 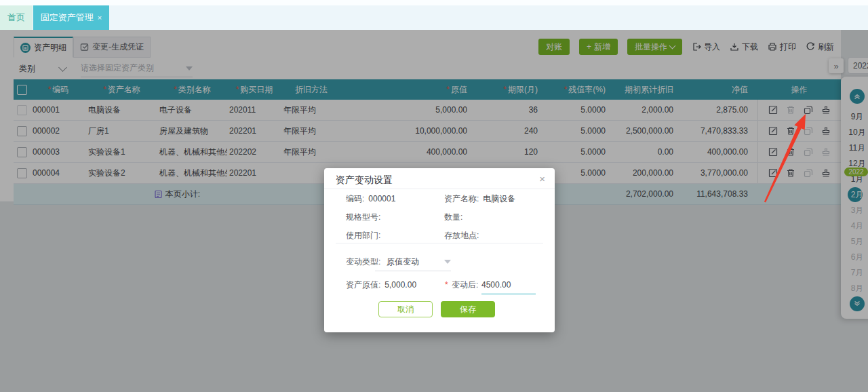 What do you see at coordinates (364, 180) in the screenshot?
I see `dialog-title: 资产变动设置` at bounding box center [364, 180].